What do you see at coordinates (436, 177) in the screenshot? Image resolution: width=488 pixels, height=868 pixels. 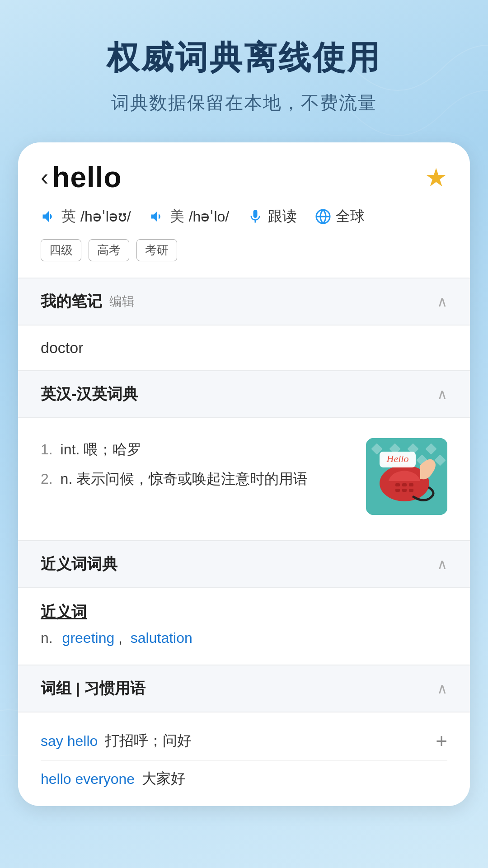 I see `star-icon: ★` at bounding box center [436, 177].